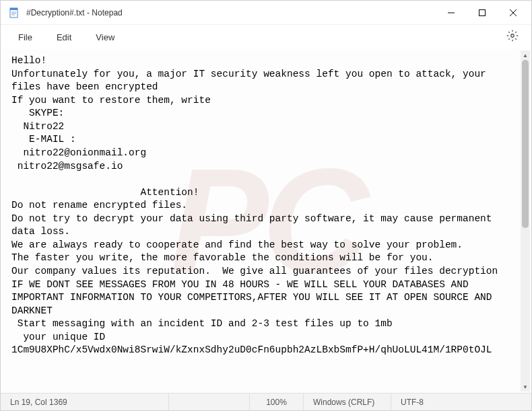  Describe the element at coordinates (451, 13) in the screenshot. I see `minimize-button` at that location.